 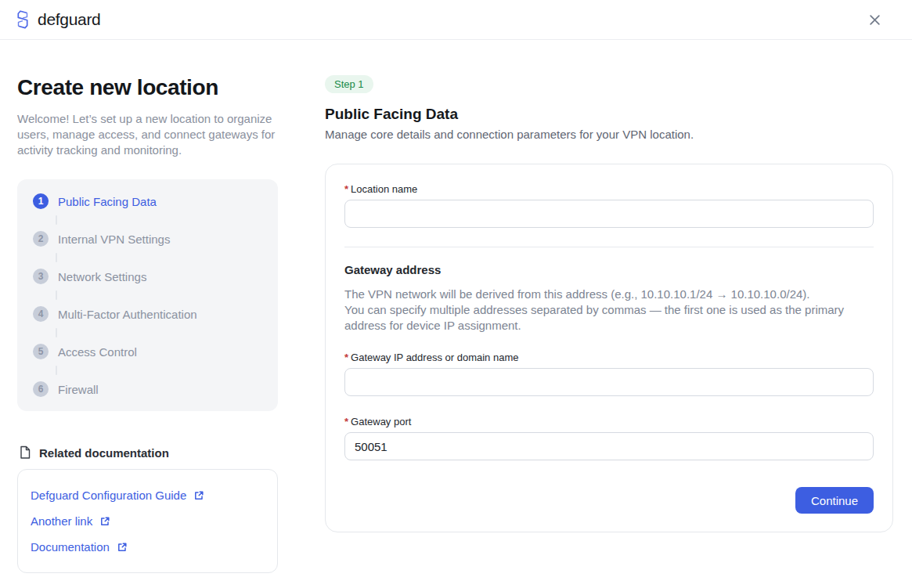 What do you see at coordinates (61, 521) in the screenshot?
I see `doc-link-label: Another link` at bounding box center [61, 521].